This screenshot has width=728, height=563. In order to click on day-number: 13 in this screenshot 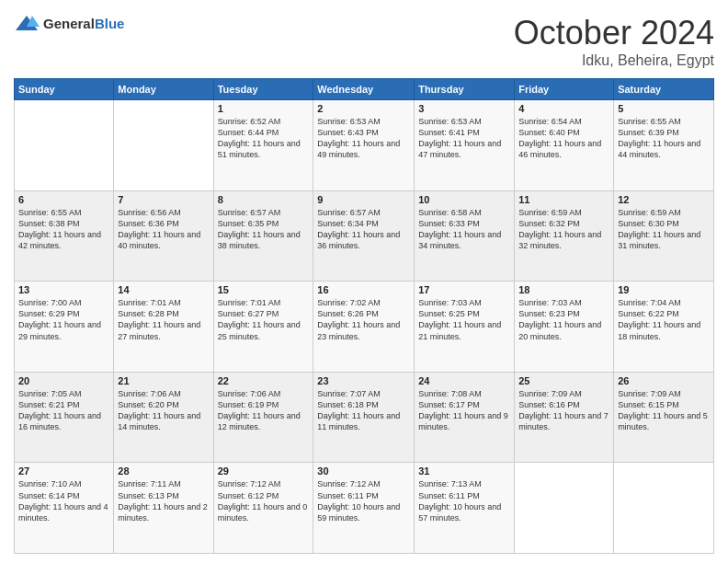, I will do `click(64, 290)`.